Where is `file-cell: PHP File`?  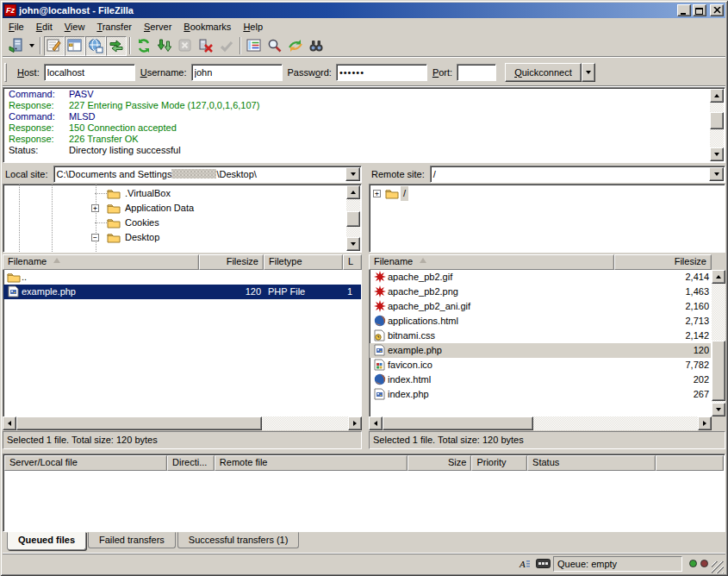 file-cell: PHP File is located at coordinates (304, 291).